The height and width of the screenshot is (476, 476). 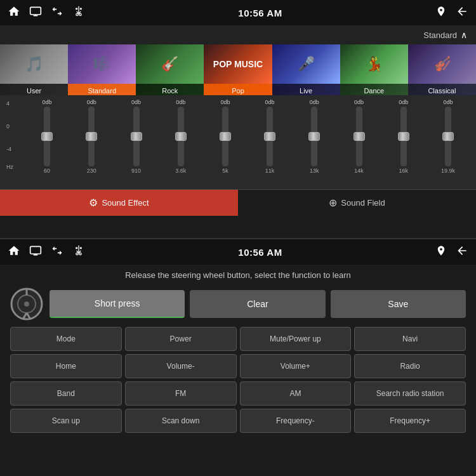 What do you see at coordinates (170, 70) in the screenshot?
I see `profile-thumb-rock: 🎸 Rock` at bounding box center [170, 70].